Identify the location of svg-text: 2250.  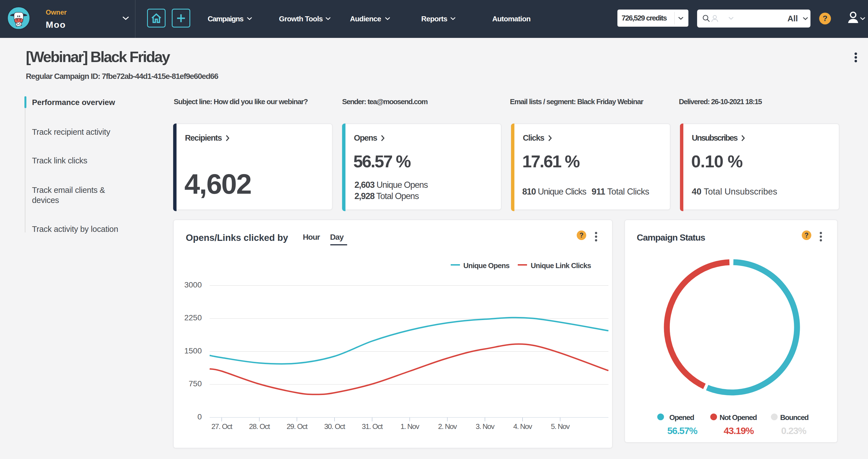
(193, 317).